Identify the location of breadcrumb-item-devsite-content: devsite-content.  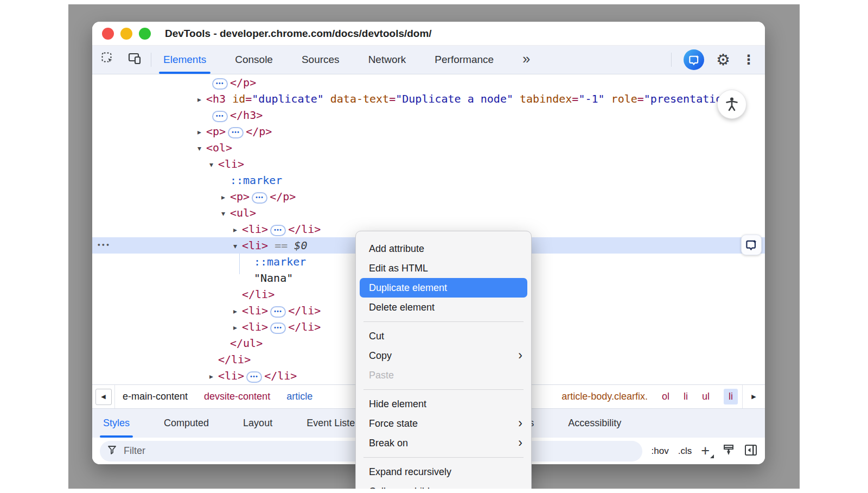
(237, 396).